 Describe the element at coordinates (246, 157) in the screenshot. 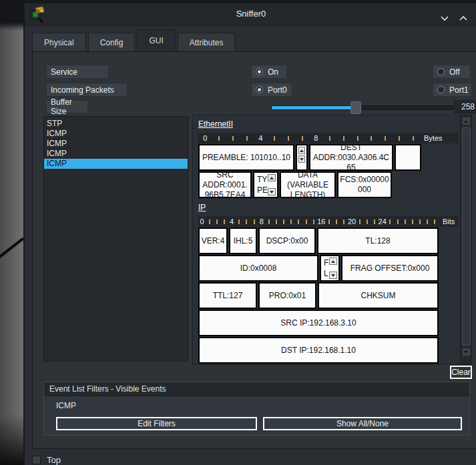

I see `pdu-field-preamble: PREAMBLE: 101010..10` at that location.